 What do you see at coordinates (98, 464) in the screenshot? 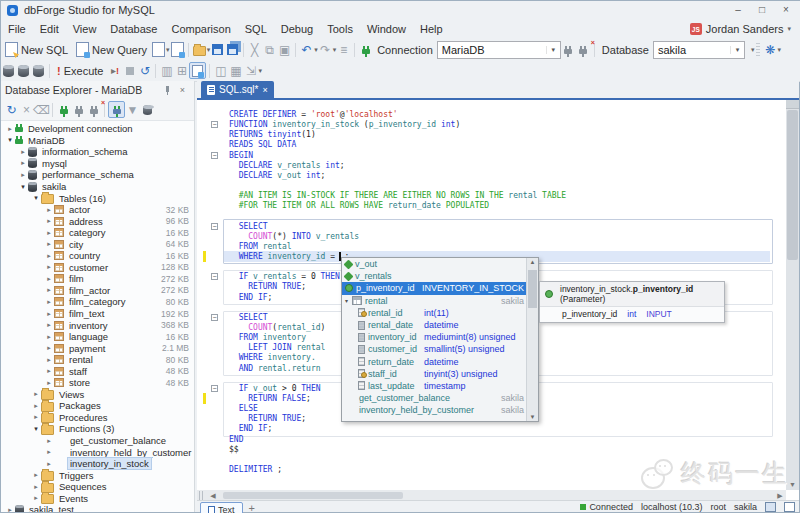
I see `tree-item-inventory_in_stock: ▸inventory_in_stock` at bounding box center [98, 464].